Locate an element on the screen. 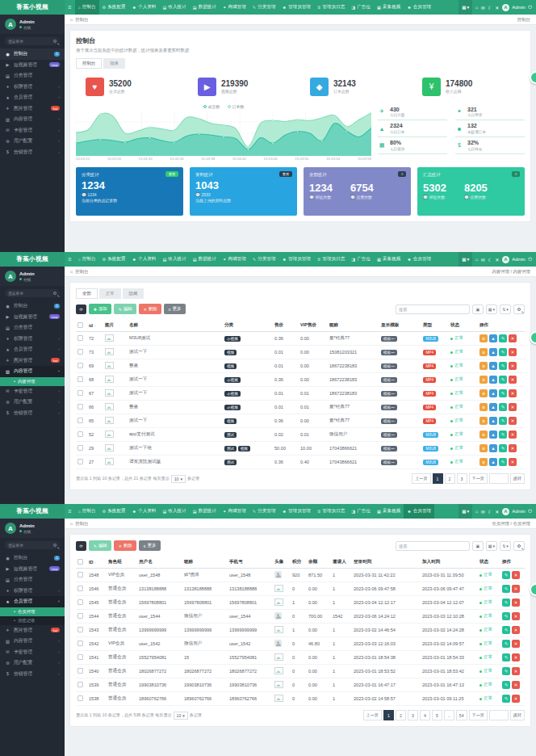  prev-page-button: 上一页 is located at coordinates (373, 716).